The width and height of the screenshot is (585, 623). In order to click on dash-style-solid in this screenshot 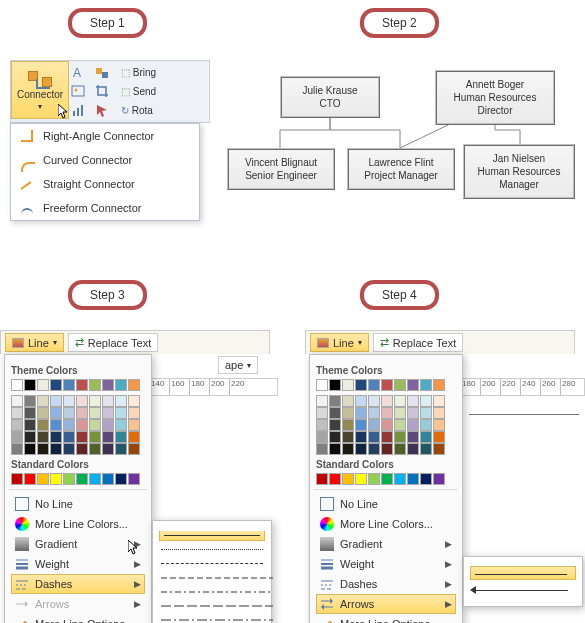, I will do `click(212, 536)`.